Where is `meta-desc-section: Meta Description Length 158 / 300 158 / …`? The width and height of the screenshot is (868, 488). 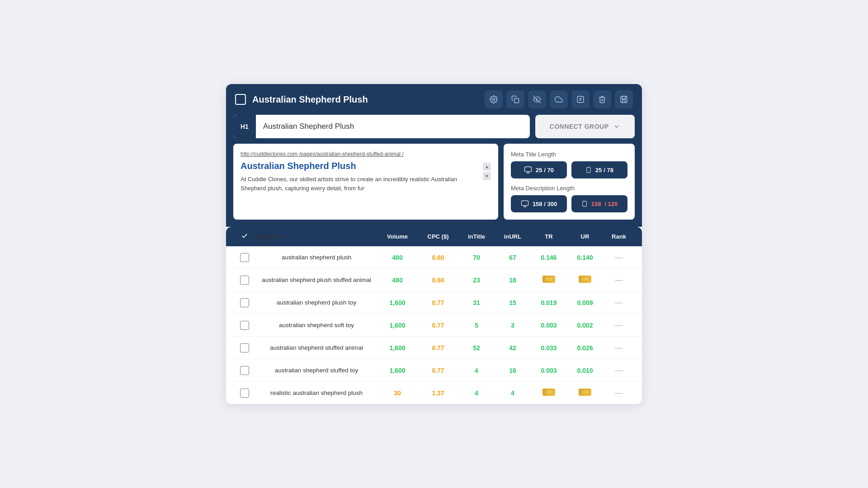 meta-desc-section: Meta Description Length 158 / 300 158 / … is located at coordinates (569, 199).